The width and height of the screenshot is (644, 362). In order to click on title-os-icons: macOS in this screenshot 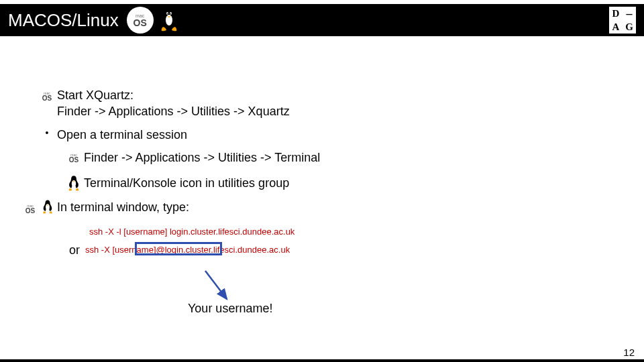, I will do `click(154, 20)`.